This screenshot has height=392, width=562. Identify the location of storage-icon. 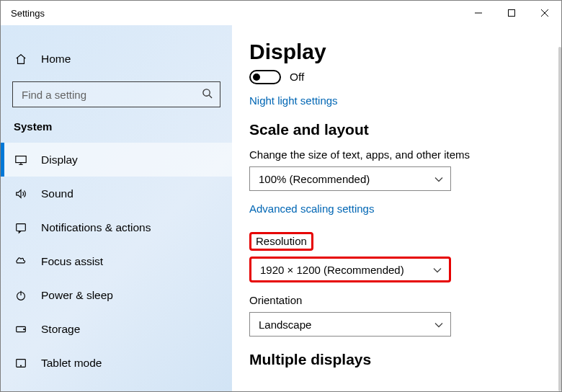
(21, 329).